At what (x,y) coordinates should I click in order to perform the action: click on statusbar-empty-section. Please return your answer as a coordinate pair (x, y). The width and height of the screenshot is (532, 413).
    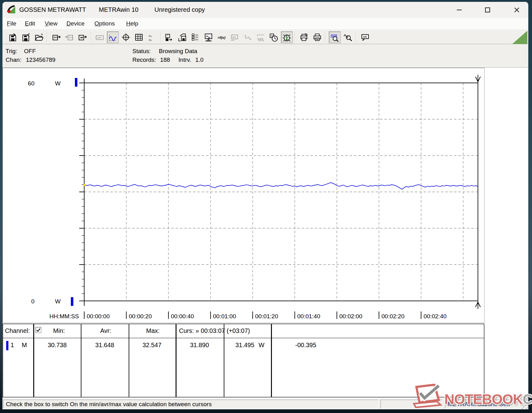
    Looking at the image, I should click on (411, 404).